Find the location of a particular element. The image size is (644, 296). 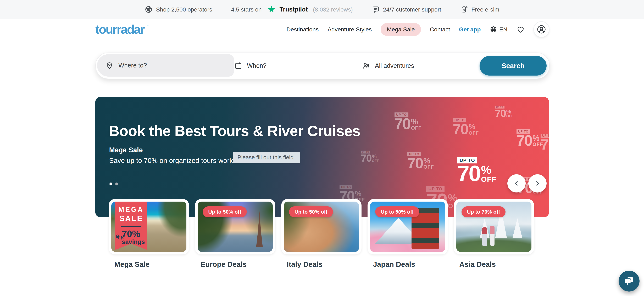

eiffel-tower-shape is located at coordinates (260, 229).